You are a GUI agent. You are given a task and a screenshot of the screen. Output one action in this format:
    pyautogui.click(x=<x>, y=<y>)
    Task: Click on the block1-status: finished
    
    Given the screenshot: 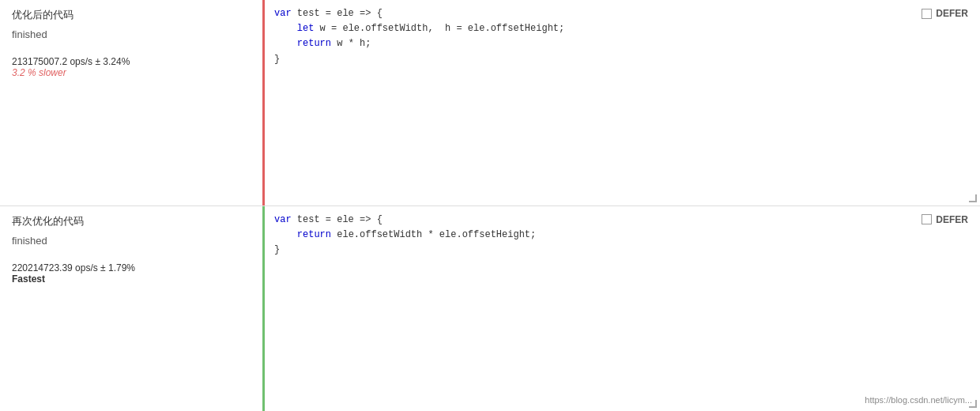 What is the action you would take?
    pyautogui.click(x=131, y=35)
    